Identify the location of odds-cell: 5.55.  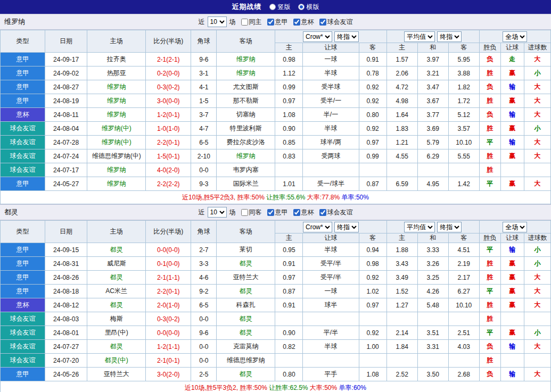
(464, 156).